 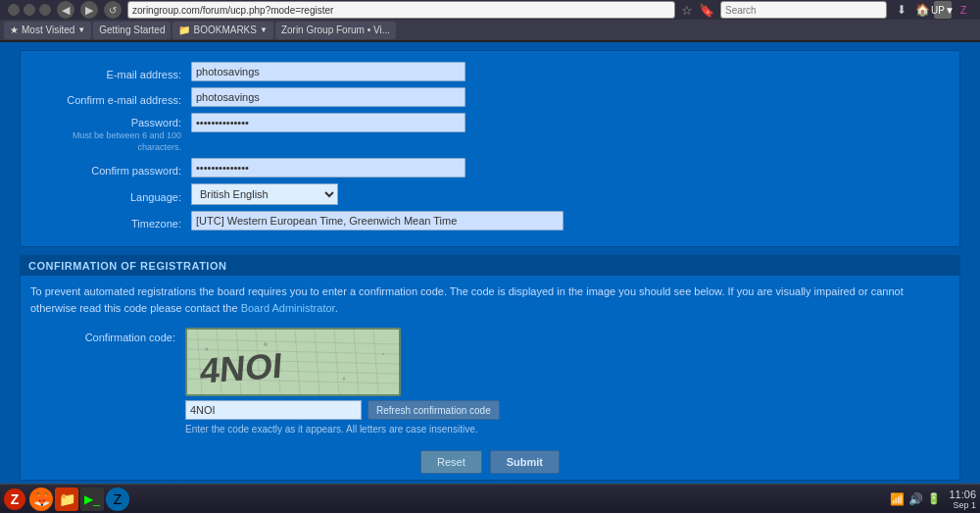 I want to click on window-controls, so click(x=29, y=10).